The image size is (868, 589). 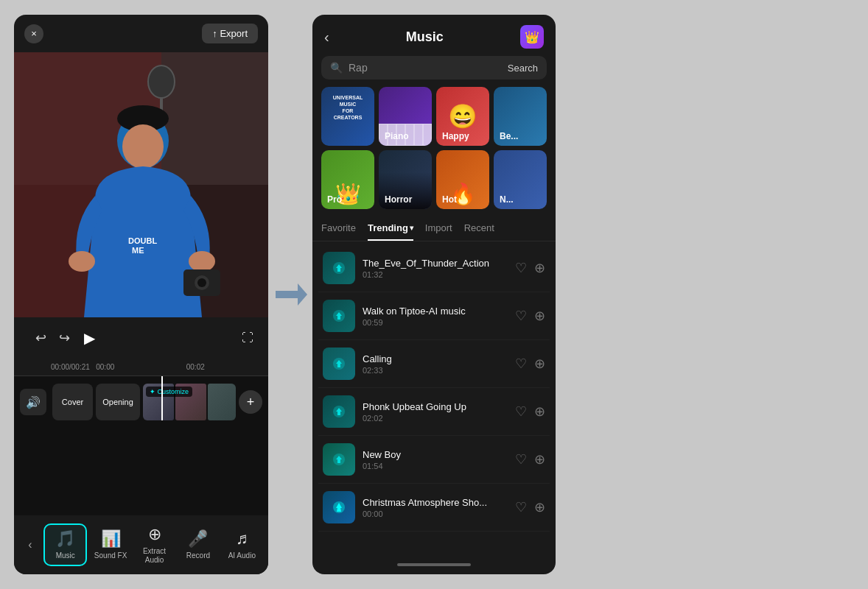 What do you see at coordinates (290, 294) in the screenshot?
I see `arrow-icon` at bounding box center [290, 294].